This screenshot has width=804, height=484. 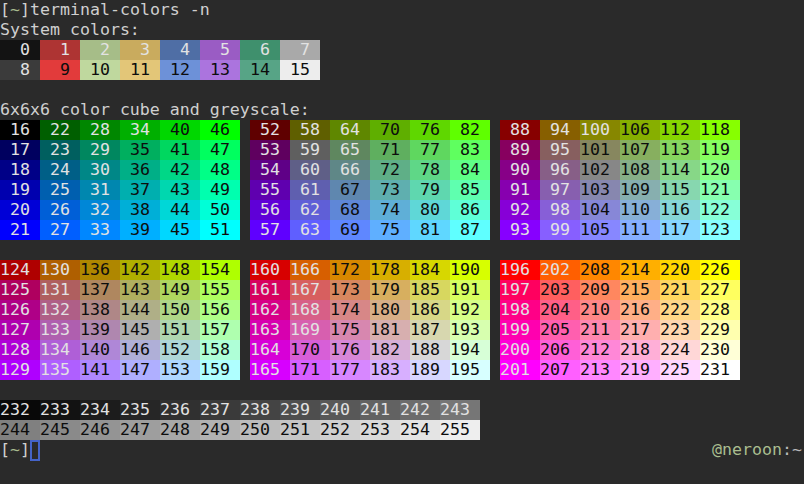 What do you see at coordinates (680, 330) in the screenshot?
I see `color-cell-223: 223` at bounding box center [680, 330].